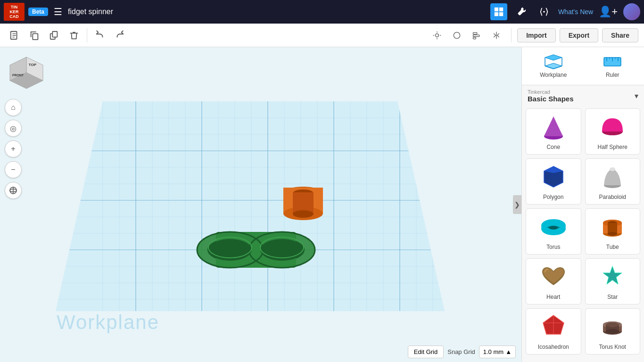 The width and height of the screenshot is (644, 362). I want to click on beta-badge: Beta, so click(38, 12).